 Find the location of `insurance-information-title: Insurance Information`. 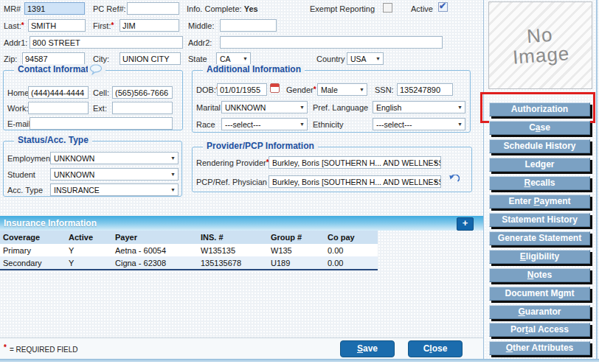

insurance-information-title: Insurance Information is located at coordinates (50, 223).